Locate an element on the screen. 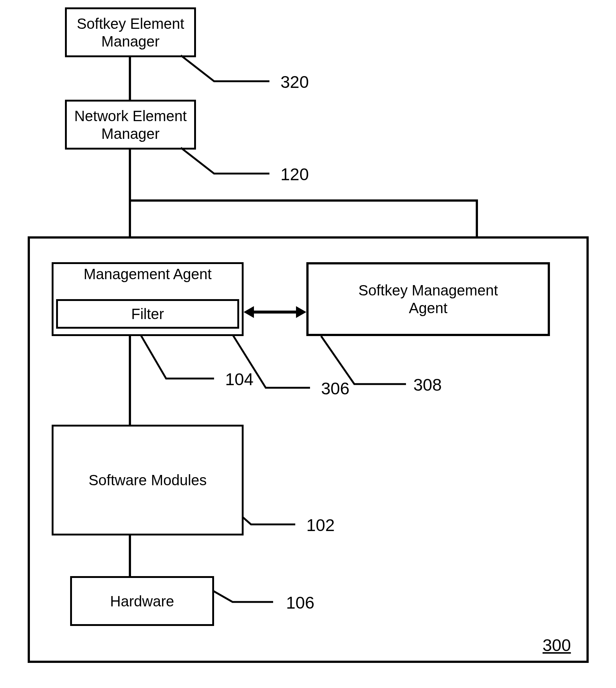  text-management-agent: Management Agent is located at coordinates (148, 274).